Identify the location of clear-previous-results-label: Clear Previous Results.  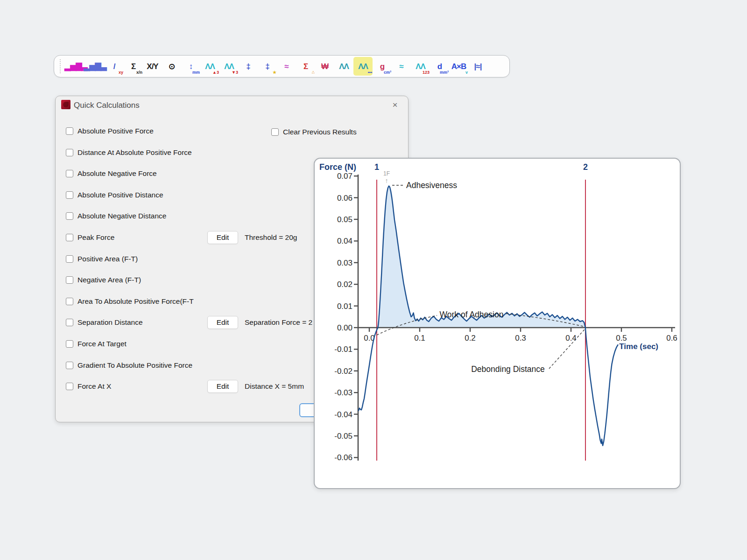
(320, 132).